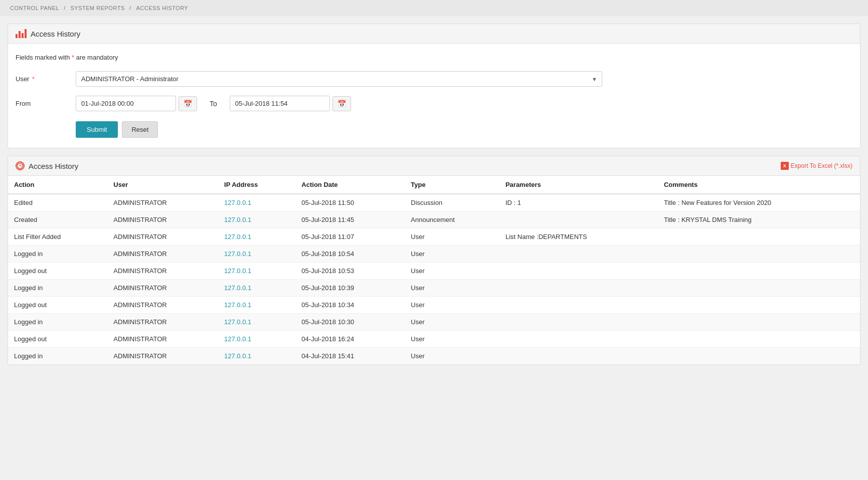  What do you see at coordinates (126, 103) in the screenshot?
I see `from-date-input` at bounding box center [126, 103].